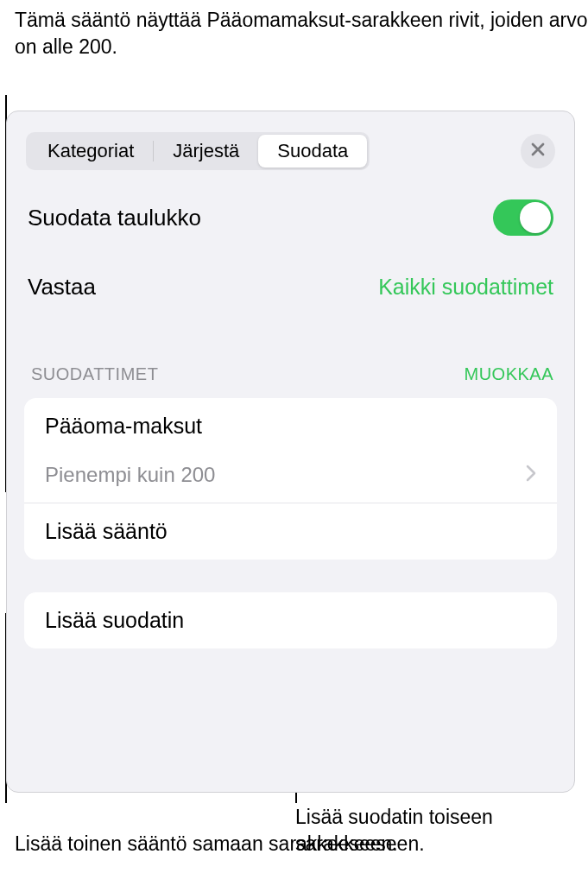  I want to click on filter-table-label: Suodata taulukko, so click(114, 218).